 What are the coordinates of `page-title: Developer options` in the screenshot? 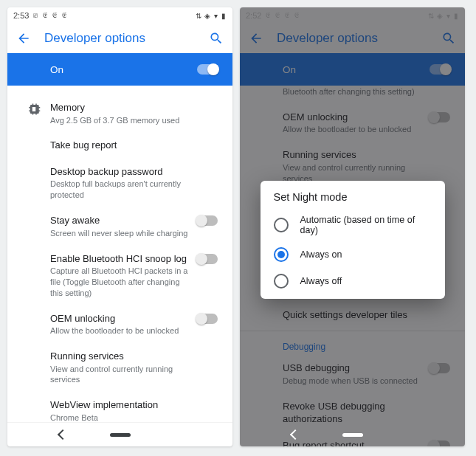 It's located at (120, 38).